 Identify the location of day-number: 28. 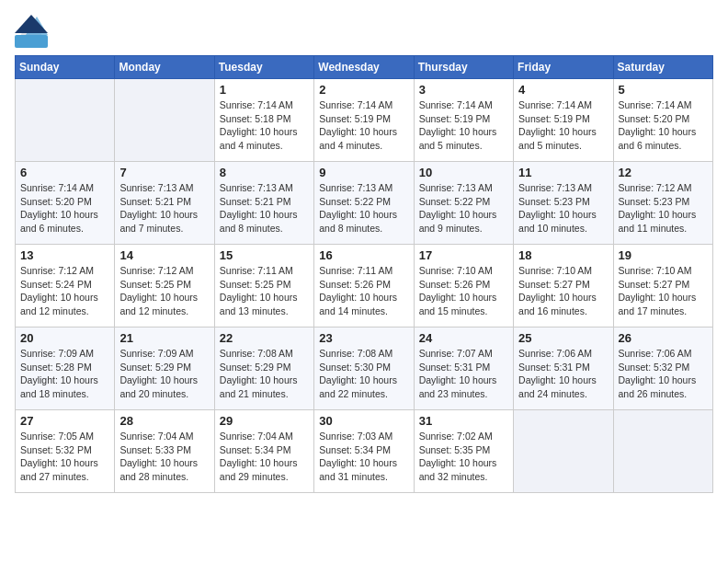
(164, 421).